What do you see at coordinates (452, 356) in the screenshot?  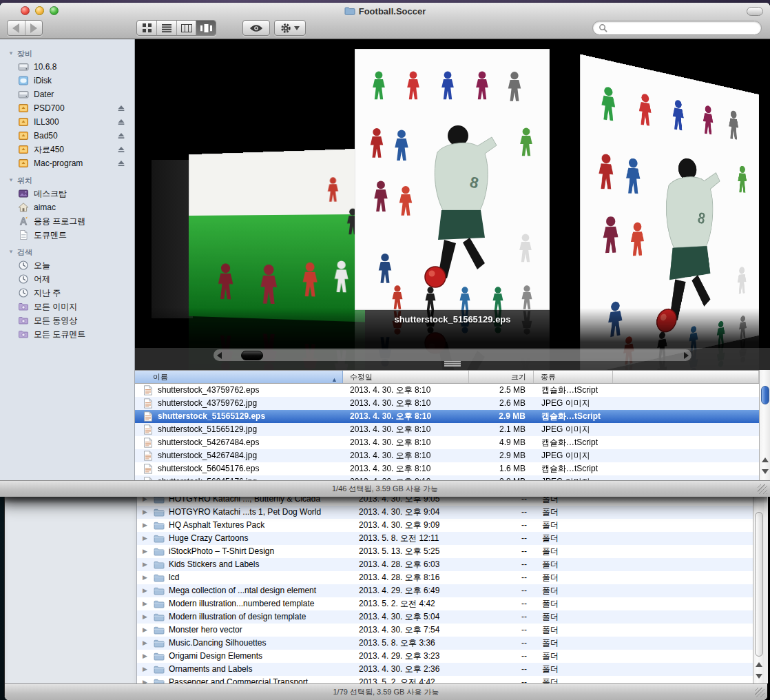 I see `coverflow-scrollbar` at bounding box center [452, 356].